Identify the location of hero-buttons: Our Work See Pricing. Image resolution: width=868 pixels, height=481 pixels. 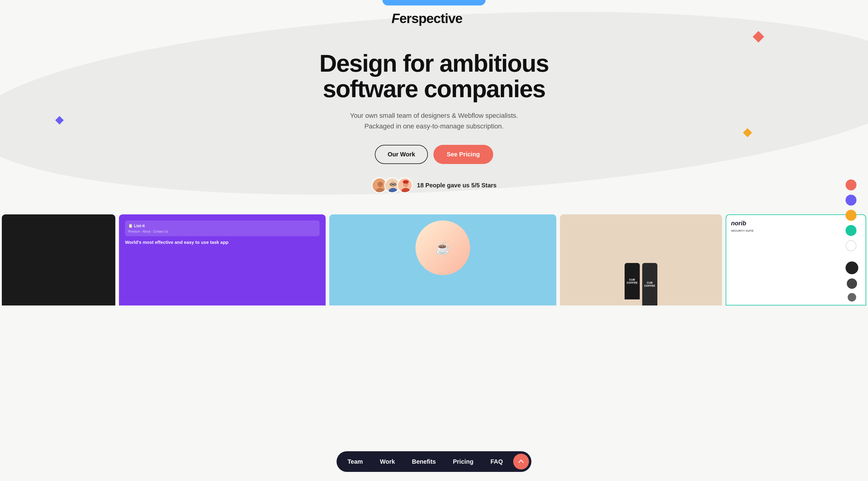
(434, 154).